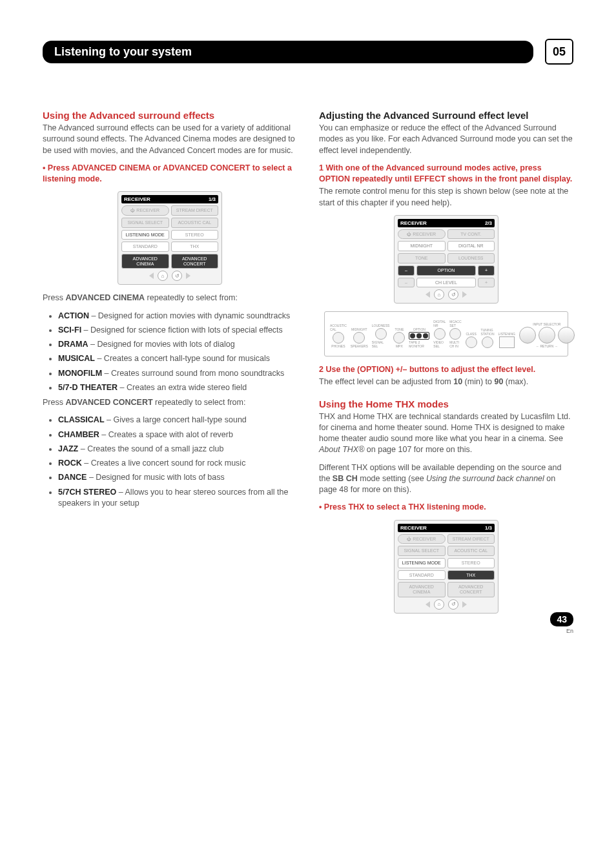 The height and width of the screenshot is (846, 616). I want to click on remote1-page: 1/3, so click(212, 199).